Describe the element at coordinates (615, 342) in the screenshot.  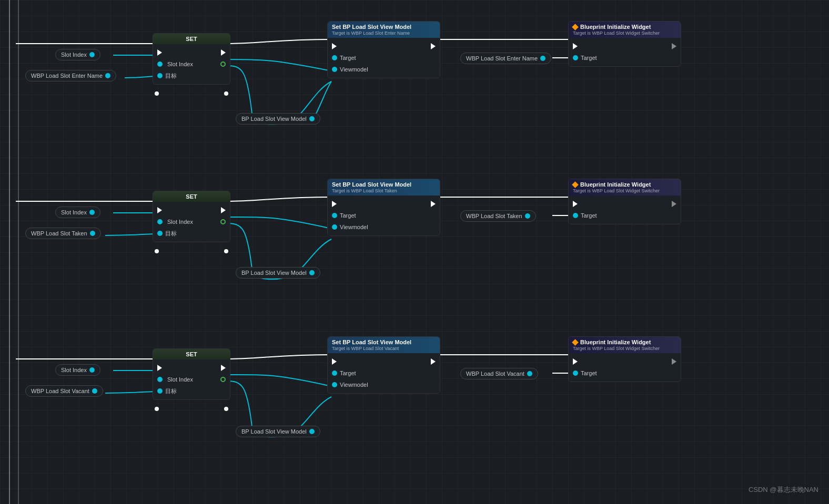
I see `bp-init-r3-title: Blueprint Initialize Widget` at that location.